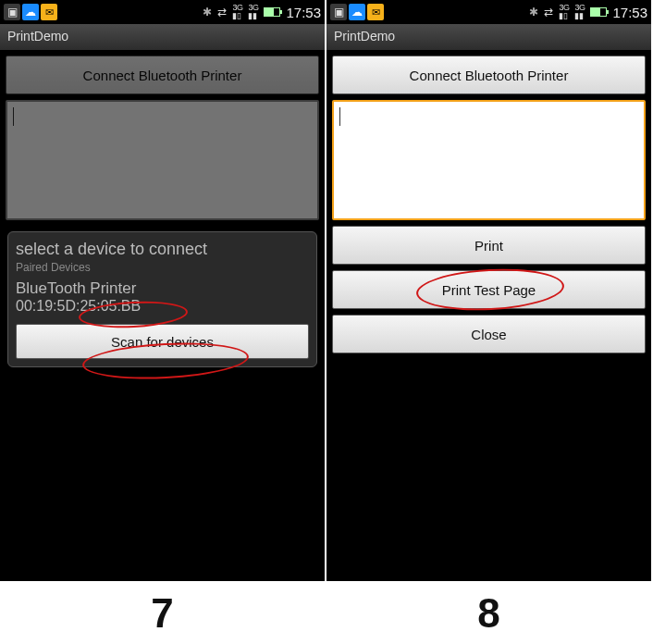 This screenshot has height=644, width=653. I want to click on device-select-dialog: select a device to connect Paired Device…, so click(163, 300).